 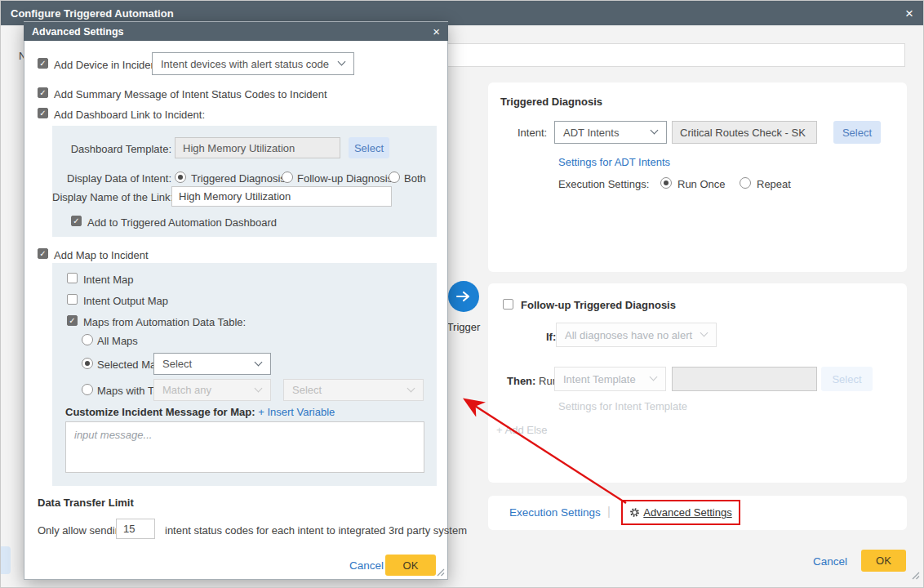 I want to click on display-data-label: Display Data of Intent:, so click(x=112, y=178).